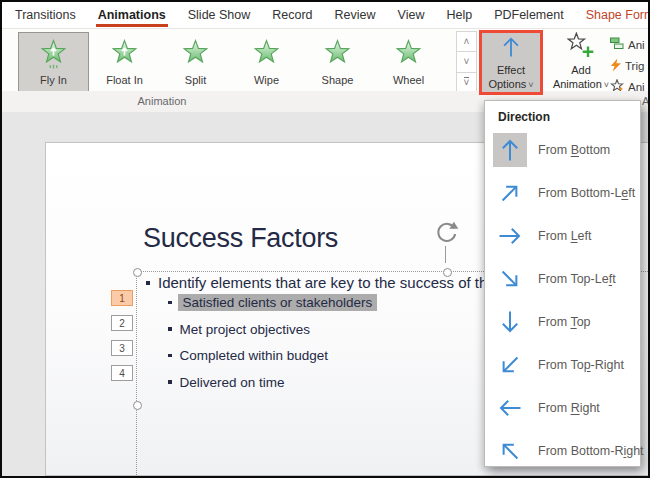  Describe the element at coordinates (138, 406) in the screenshot. I see `textbox-handle-middle-left` at that location.